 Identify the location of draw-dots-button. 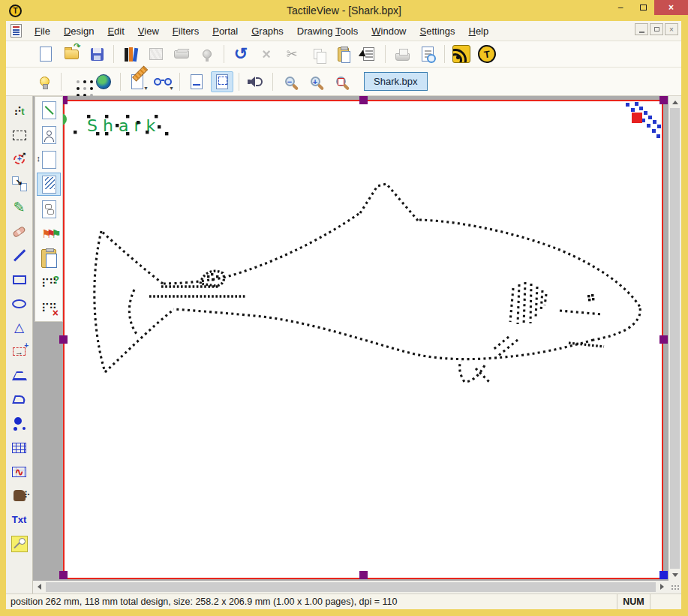
(20, 423).